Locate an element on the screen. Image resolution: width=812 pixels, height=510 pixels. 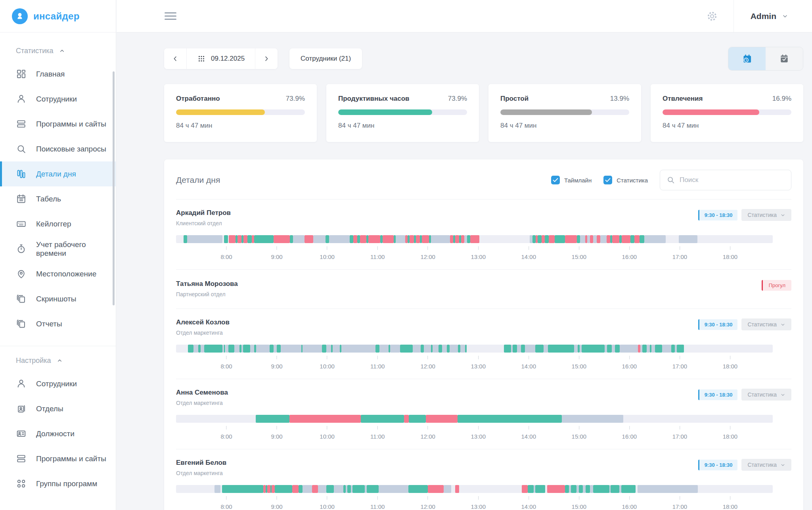
user-menu: Admin is located at coordinates (773, 16).